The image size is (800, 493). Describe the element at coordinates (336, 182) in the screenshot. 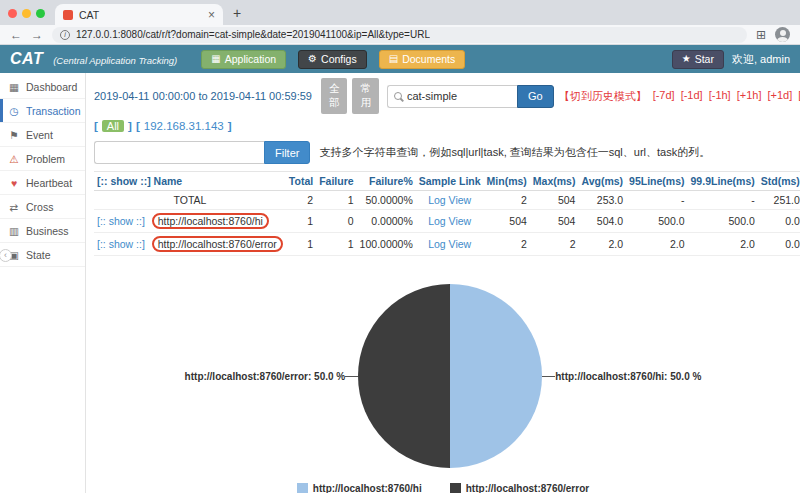

I see `col-failure: Failure` at that location.